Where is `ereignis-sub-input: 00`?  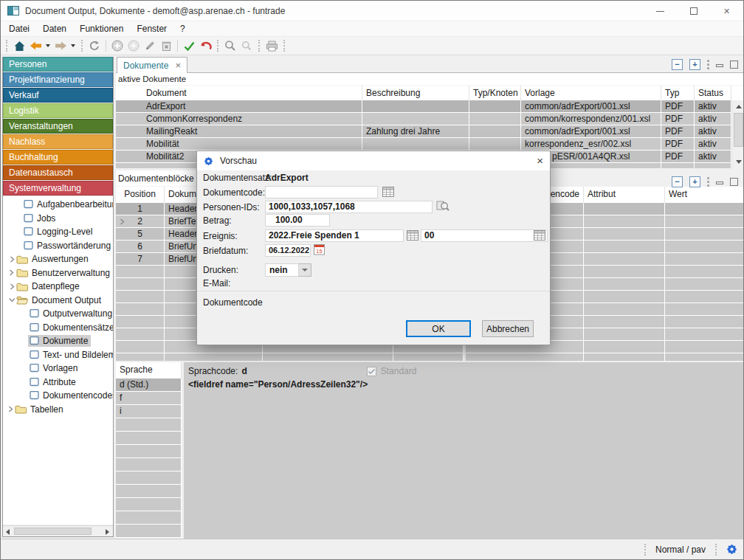 ereignis-sub-input: 00 is located at coordinates (484, 236).